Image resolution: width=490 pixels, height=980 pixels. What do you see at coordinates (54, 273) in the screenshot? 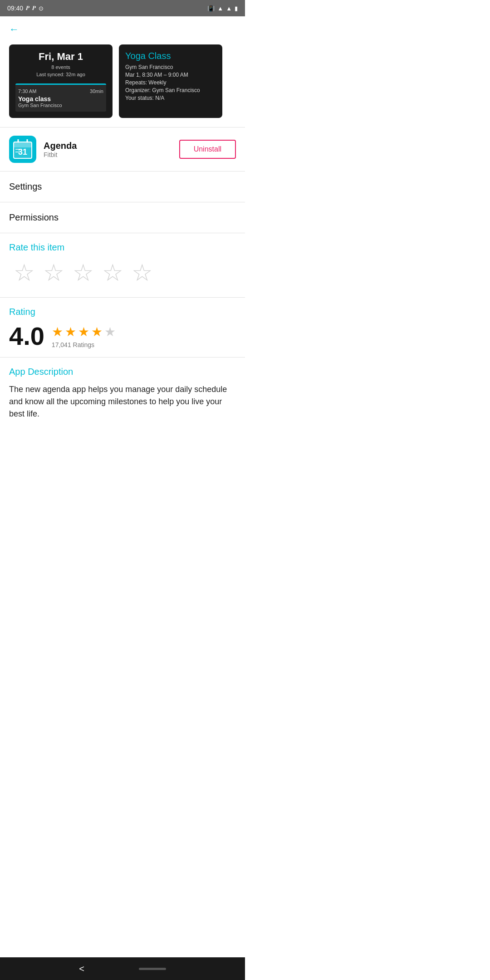
I see `rate-star-2: ☆` at bounding box center [54, 273].